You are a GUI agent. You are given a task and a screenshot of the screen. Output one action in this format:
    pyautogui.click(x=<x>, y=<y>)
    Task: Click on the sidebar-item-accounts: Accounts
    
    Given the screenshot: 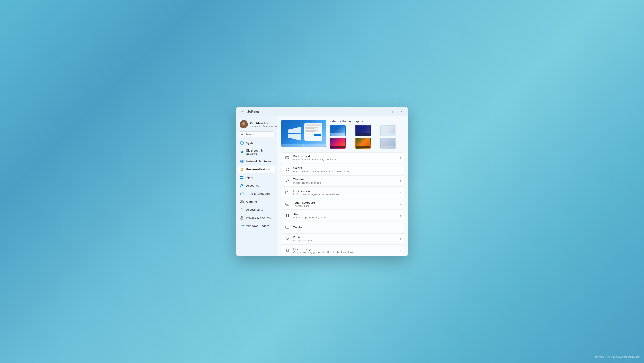 What is the action you would take?
    pyautogui.click(x=257, y=186)
    